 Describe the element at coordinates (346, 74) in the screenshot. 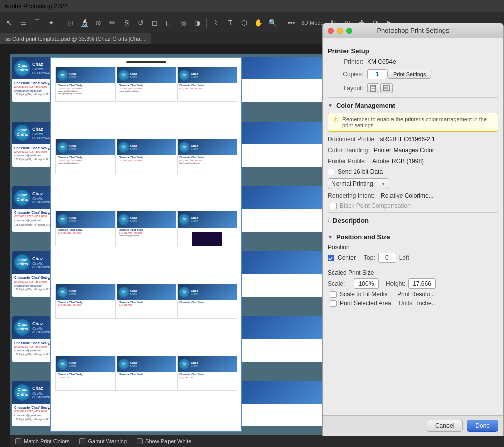

I see `copies-label: Copies:` at that location.